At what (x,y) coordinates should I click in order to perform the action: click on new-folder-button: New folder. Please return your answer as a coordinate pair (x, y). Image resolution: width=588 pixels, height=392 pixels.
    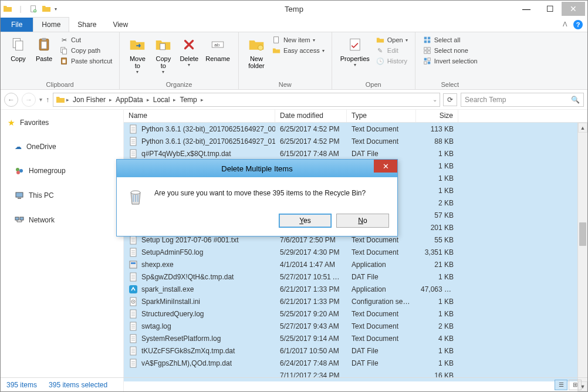
    Looking at the image, I should click on (256, 57).